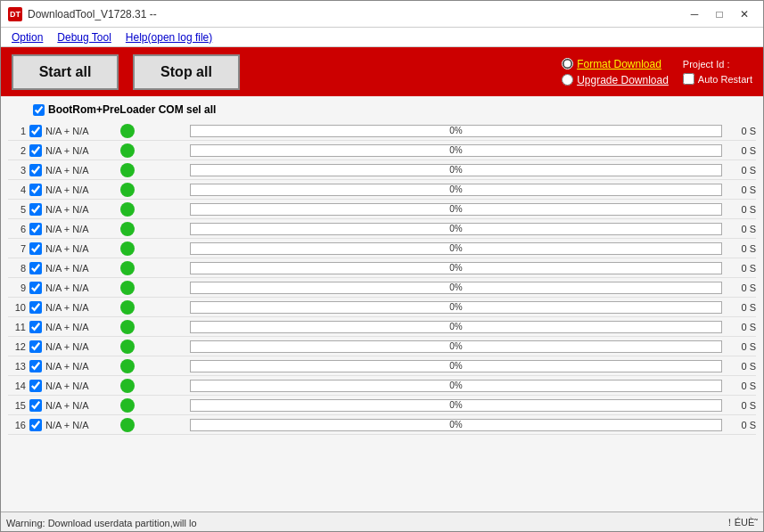 This screenshot has width=764, height=532. I want to click on close-button: ✕, so click(744, 14).